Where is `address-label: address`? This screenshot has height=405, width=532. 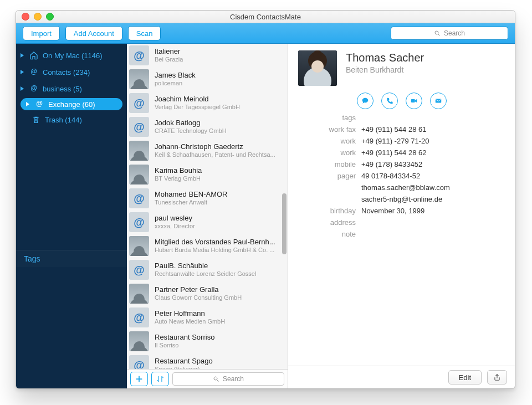 address-label: address is located at coordinates (328, 223).